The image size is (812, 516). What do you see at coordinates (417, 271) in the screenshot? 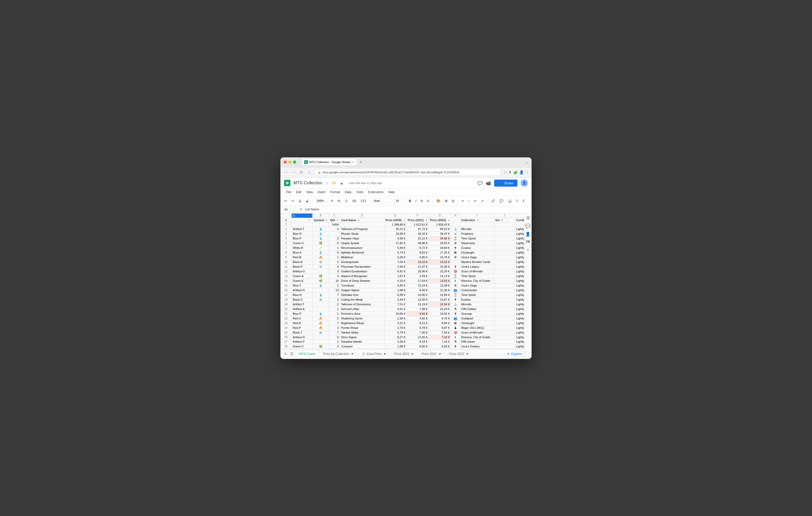
I see `cell-price-2021-12: 10,90 €` at bounding box center [417, 271].